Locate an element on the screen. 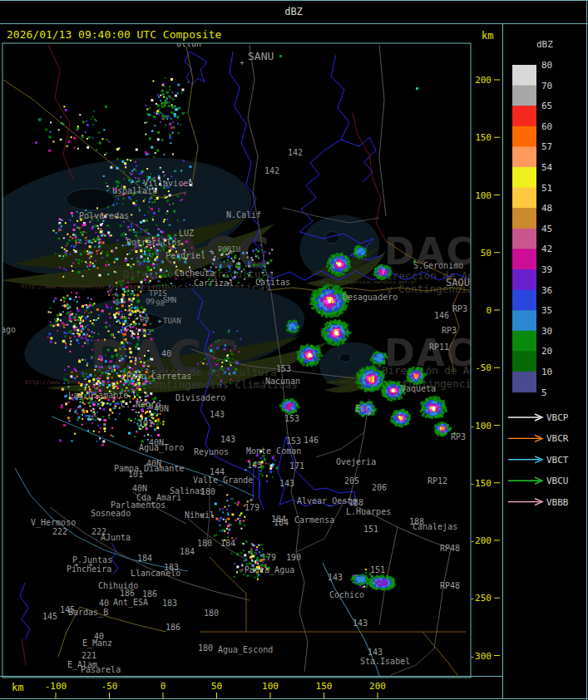 The image size is (588, 700). bottom-axis-unit-label: km is located at coordinates (17, 688).